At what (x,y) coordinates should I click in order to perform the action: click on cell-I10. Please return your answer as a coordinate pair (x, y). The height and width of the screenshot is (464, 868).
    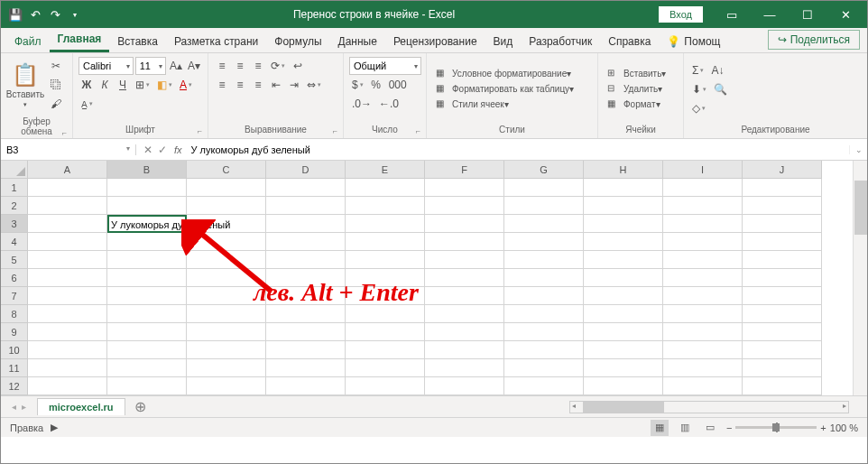
    Looking at the image, I should click on (703, 350).